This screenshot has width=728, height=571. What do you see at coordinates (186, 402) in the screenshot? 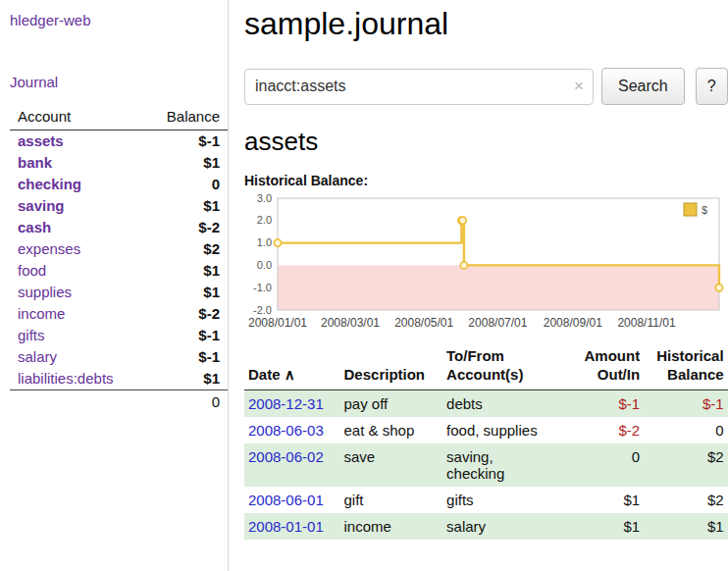
I see `accounts-total-value: 0` at bounding box center [186, 402].